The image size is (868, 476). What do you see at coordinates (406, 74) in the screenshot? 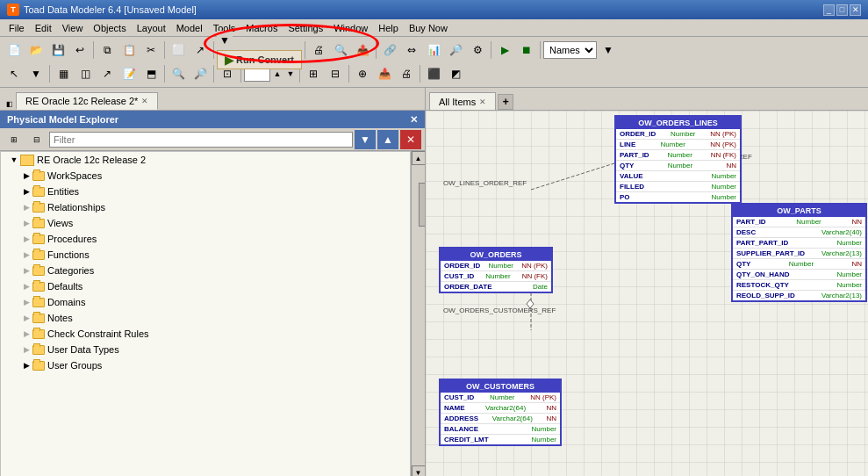
I see `print2-button: 🖨` at bounding box center [406, 74].